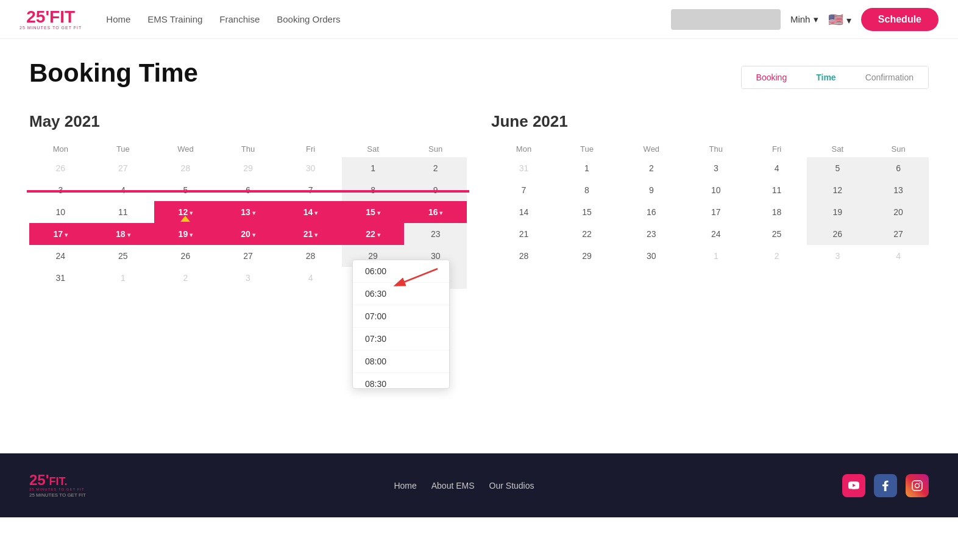 The image size is (958, 560). Describe the element at coordinates (710, 122) in the screenshot. I see `june-title: June 2021` at that location.